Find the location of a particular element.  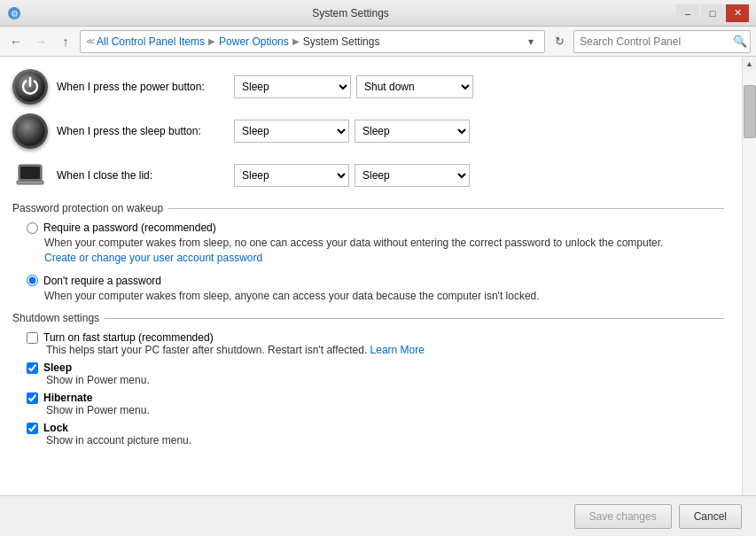

password-divider-line is located at coordinates (447, 209).